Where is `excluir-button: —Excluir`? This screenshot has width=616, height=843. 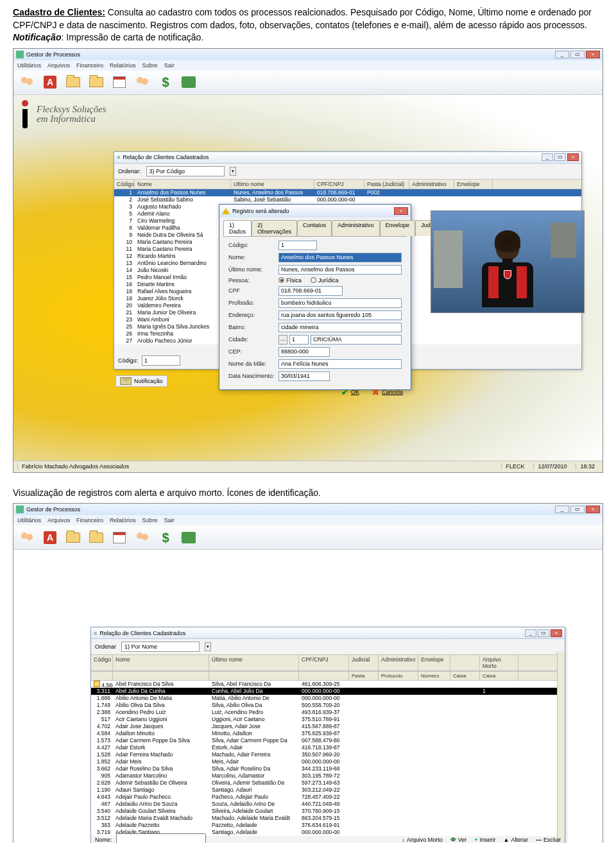
excluir-button: —Excluir is located at coordinates (548, 840).